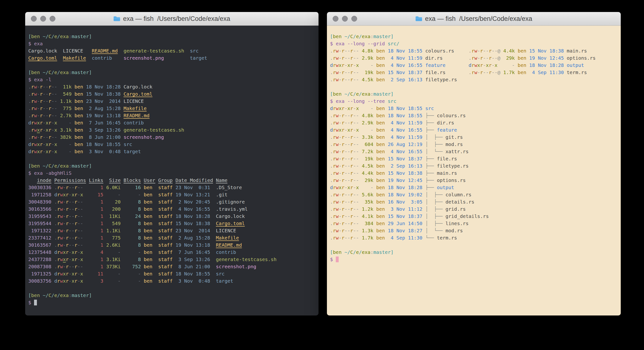 Image resolution: width=644 pixels, height=350 pixels. What do you see at coordinates (172, 94) in the screenshot?
I see `terminal-line: .rw-r--r-- 549 ben 15 Nov 18:38 Cargo.to…` at bounding box center [172, 94].